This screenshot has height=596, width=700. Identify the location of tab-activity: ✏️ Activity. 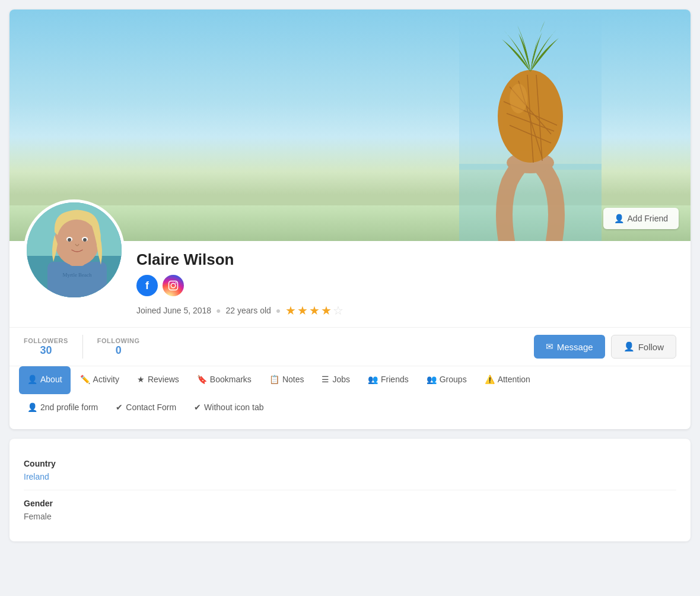
(100, 380).